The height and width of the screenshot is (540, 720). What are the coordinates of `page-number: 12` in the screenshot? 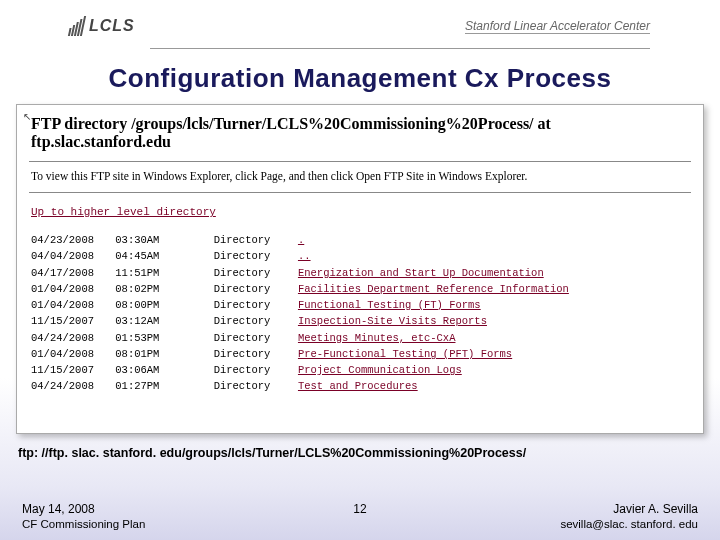 It's located at (360, 509).